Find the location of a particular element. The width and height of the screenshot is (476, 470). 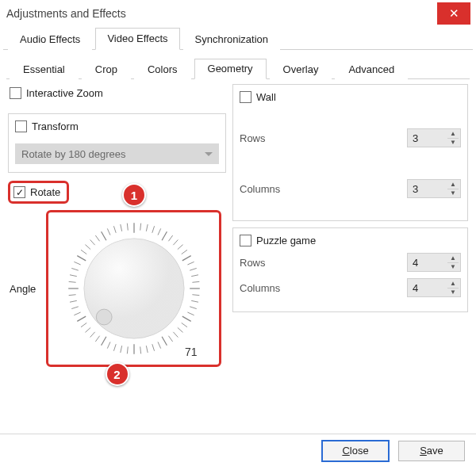

tab-colors: Colors is located at coordinates (163, 70).